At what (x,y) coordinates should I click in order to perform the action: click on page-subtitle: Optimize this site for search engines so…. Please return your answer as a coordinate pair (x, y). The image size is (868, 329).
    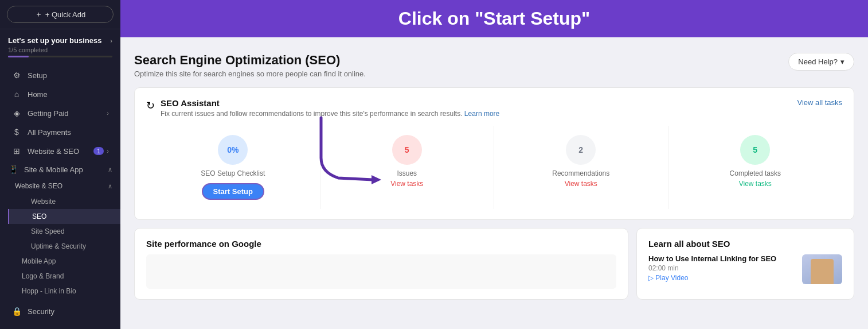
    Looking at the image, I should click on (250, 73).